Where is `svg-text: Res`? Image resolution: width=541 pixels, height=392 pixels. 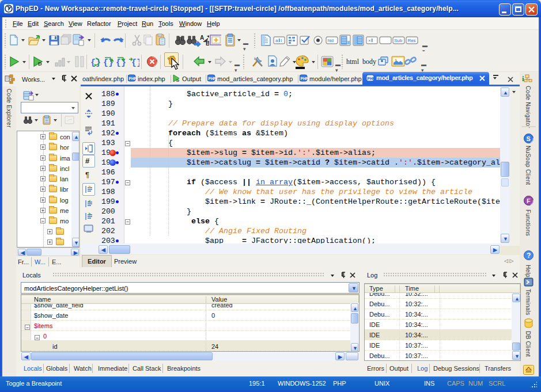
svg-text: Res is located at coordinates (411, 40).